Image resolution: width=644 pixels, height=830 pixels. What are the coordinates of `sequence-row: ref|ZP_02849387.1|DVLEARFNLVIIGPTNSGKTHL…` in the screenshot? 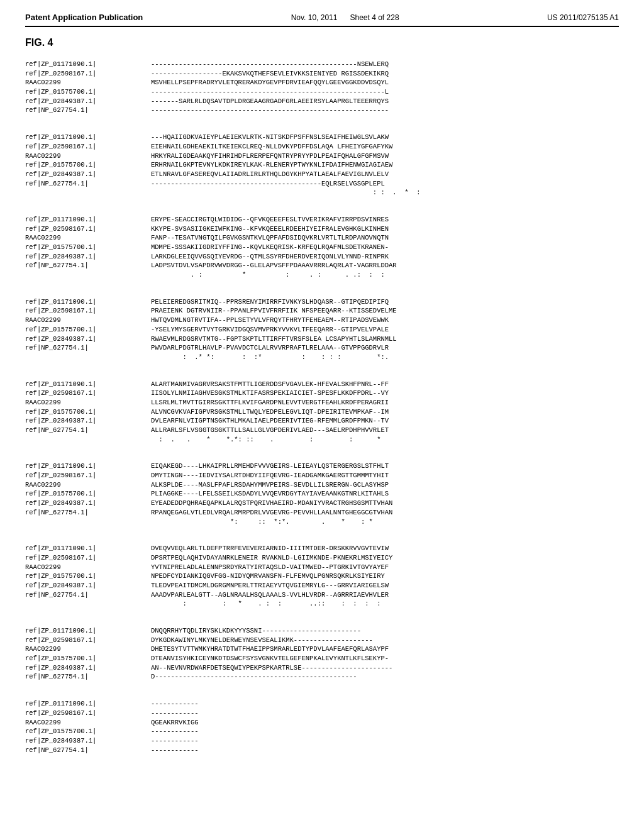 It's located at (322, 421).